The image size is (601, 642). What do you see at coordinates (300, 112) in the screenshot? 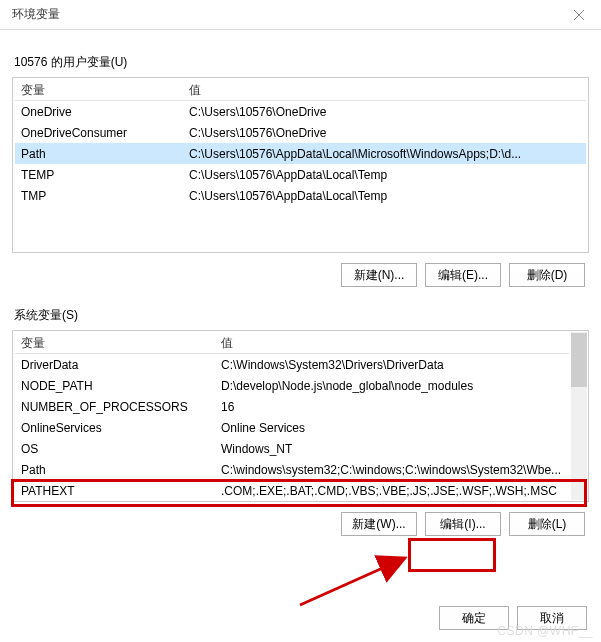
I see `table-row: OneDrive C:\Users\10576\OneDrive` at bounding box center [300, 112].